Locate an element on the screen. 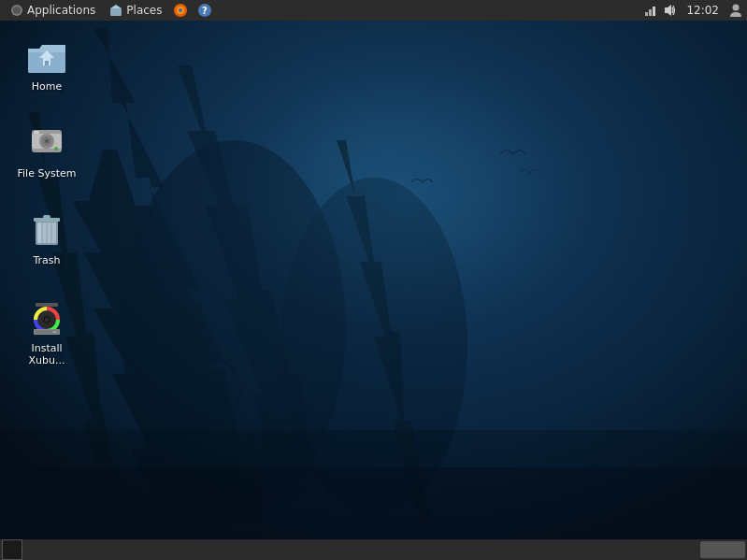  home-label: Home is located at coordinates (47, 86).